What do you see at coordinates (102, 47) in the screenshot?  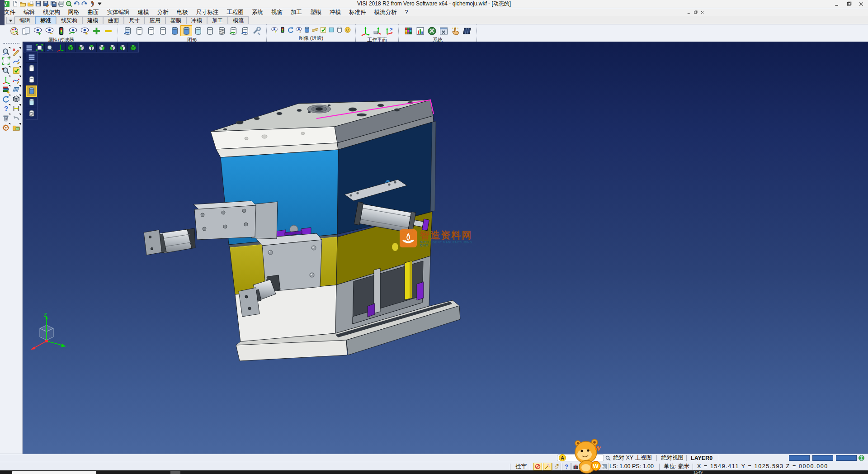 I see `view-cube-right-icon` at bounding box center [102, 47].